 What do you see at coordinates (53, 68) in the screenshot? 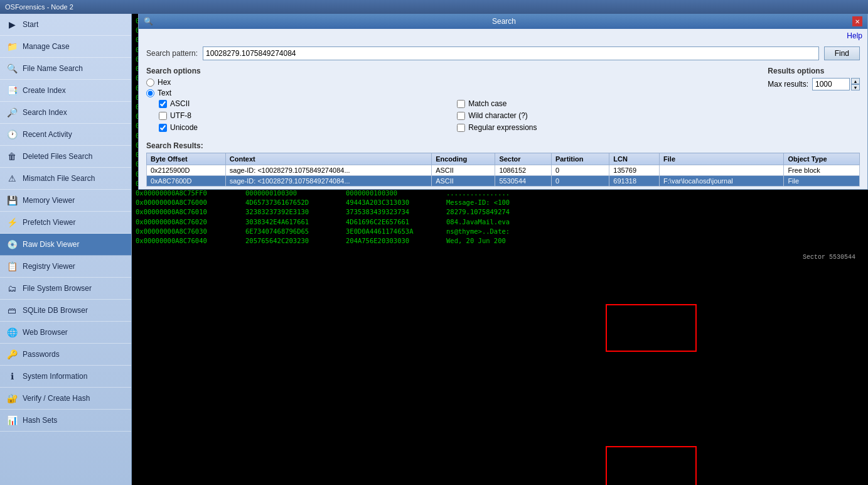
I see `sidebar-label-file-name-search: File Name Search` at bounding box center [53, 68].